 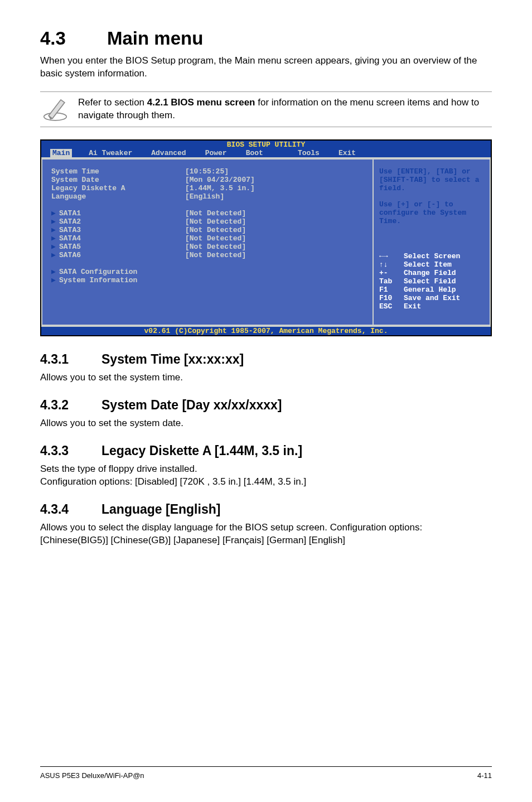 What do you see at coordinates (266, 67) in the screenshot?
I see `intro-paragraph: When you enter the BIOS Setup program, t…` at bounding box center [266, 67].